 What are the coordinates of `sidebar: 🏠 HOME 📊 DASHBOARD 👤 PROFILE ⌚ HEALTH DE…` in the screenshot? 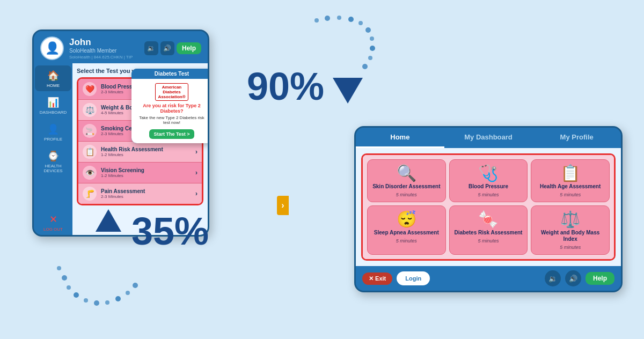 It's located at (53, 149).